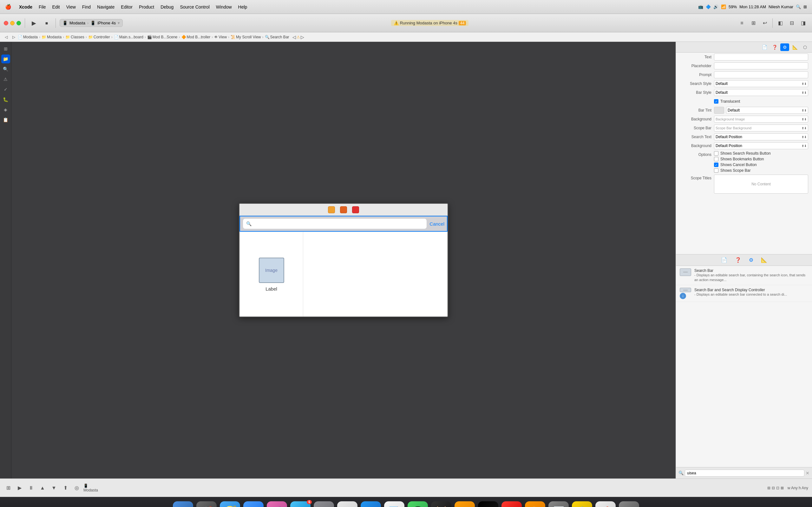 Image resolution: width=812 pixels, height=507 pixels. What do you see at coordinates (582, 504) in the screenshot?
I see `dock-notes: 📋` at bounding box center [582, 504].